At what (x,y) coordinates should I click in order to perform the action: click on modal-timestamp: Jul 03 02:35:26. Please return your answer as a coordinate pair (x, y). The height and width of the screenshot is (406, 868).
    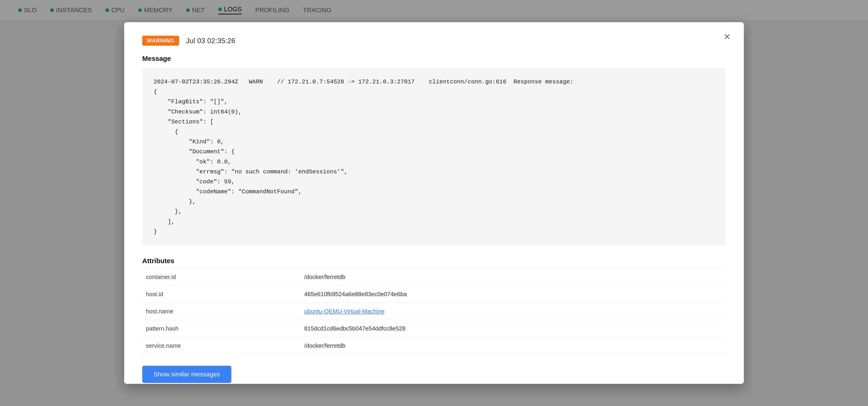
    Looking at the image, I should click on (211, 41).